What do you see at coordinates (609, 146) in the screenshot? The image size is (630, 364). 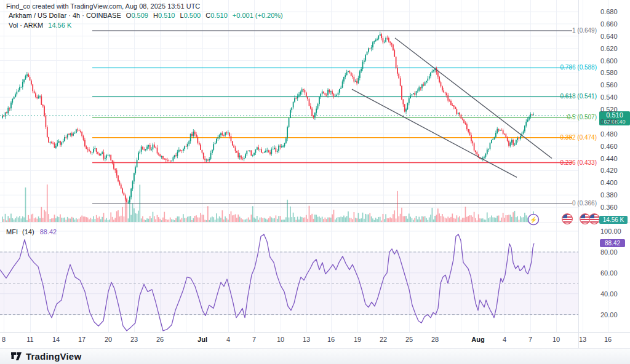 I see `price-tick-label: 0.460` at bounding box center [609, 146].